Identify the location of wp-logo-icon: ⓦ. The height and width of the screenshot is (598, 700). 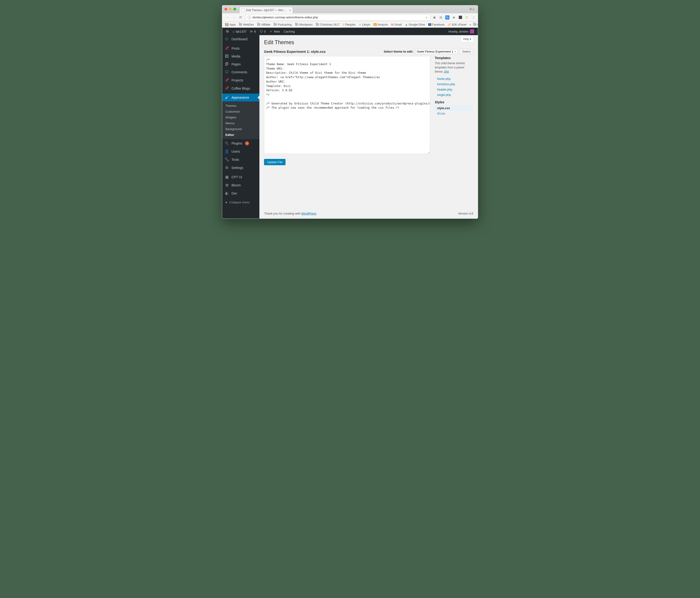
(227, 31).